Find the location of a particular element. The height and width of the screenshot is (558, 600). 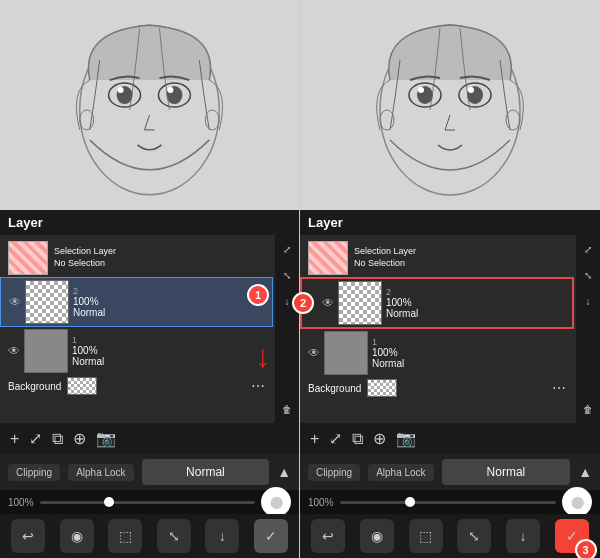

transform-btn-right: ⤡ is located at coordinates (474, 536).